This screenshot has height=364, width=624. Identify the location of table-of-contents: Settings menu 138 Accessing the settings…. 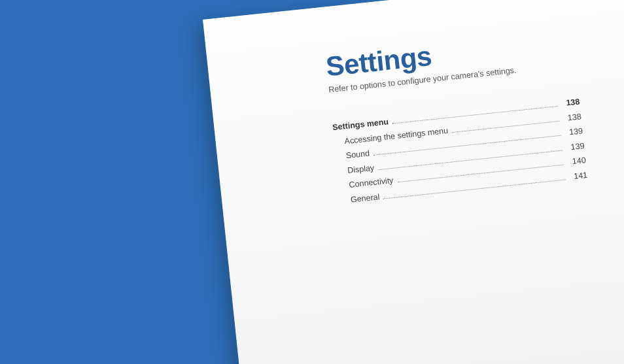
(460, 152).